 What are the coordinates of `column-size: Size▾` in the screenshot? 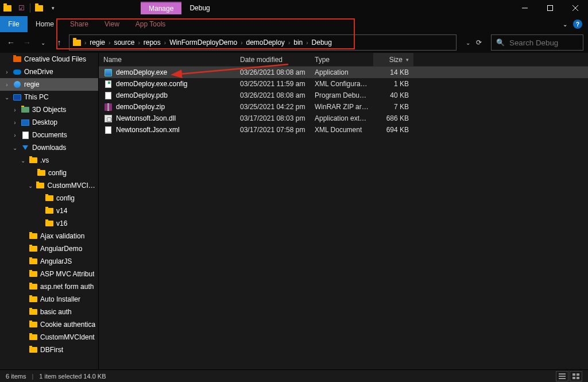 It's located at (393, 60).